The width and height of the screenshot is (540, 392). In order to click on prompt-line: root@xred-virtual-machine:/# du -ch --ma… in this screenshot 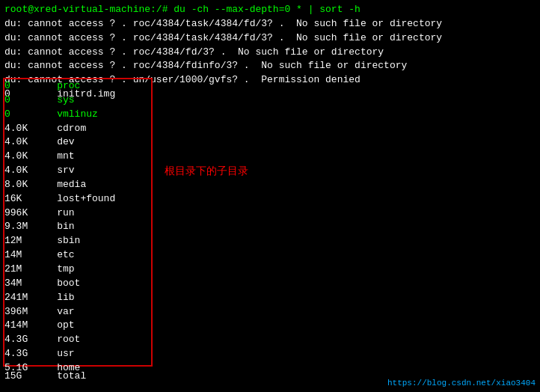, I will do `click(270, 10)`.